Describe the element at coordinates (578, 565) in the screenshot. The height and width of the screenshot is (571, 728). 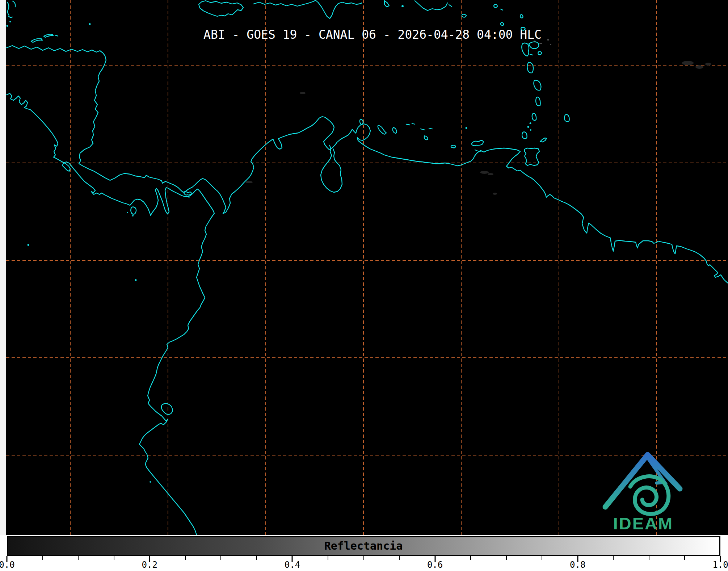
I see `colorbar-tick-label: 0.8` at that location.